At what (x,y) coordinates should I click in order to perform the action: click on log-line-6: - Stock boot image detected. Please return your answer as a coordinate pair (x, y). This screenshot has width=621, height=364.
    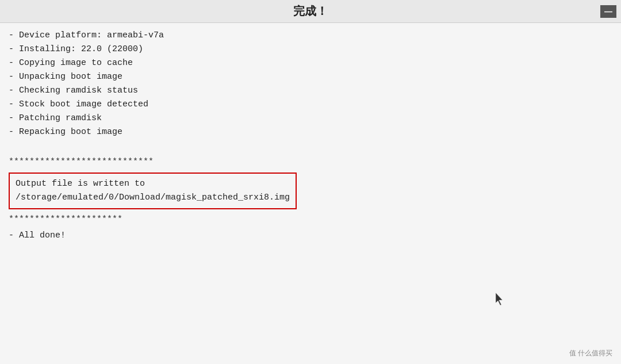
    Looking at the image, I should click on (310, 105).